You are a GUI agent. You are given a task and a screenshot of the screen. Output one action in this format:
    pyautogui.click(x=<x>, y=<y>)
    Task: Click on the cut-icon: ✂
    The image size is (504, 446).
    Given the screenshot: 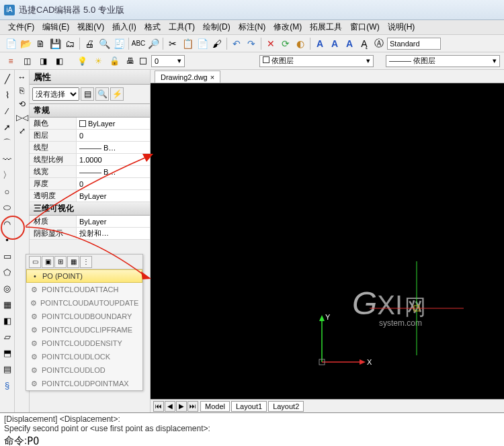 What is the action you would take?
    pyautogui.click(x=173, y=44)
    